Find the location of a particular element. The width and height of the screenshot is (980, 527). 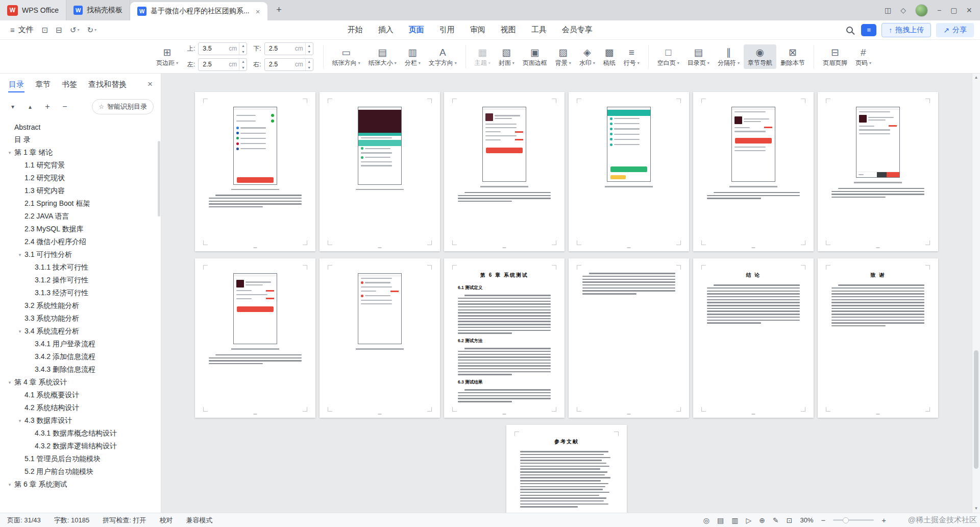

toc-item: 1.3 研究内容 is located at coordinates (81, 191).